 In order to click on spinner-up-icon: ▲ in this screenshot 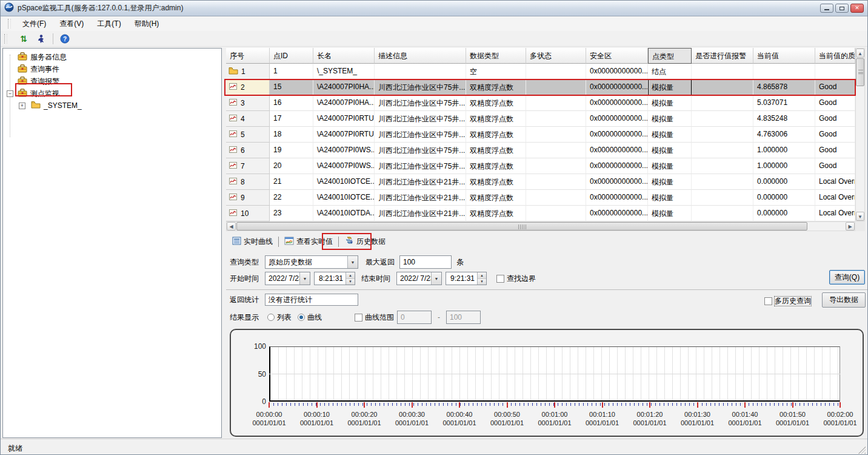, I will do `click(482, 275)`.